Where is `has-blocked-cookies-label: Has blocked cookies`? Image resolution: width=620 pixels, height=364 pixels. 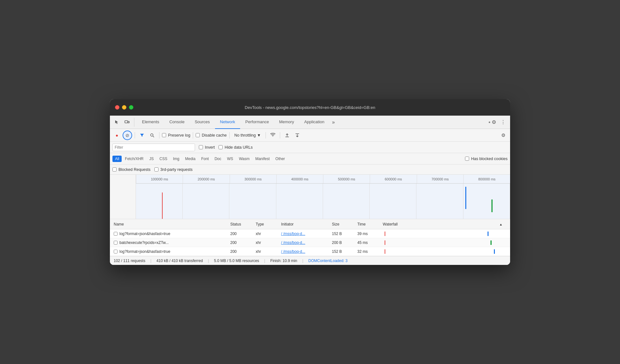
has-blocked-cookies-label: Has blocked cookies is located at coordinates (486, 159).